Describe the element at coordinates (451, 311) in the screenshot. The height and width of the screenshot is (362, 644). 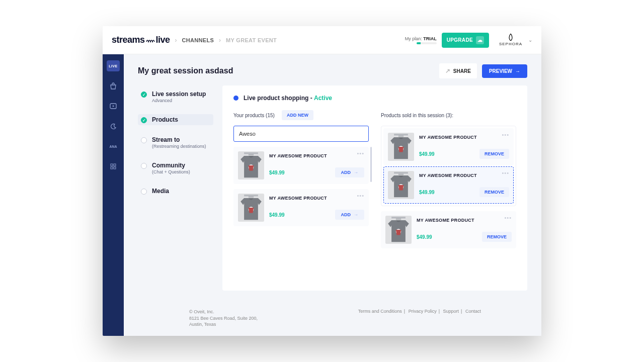
I see `footer-link-support: Support` at that location.